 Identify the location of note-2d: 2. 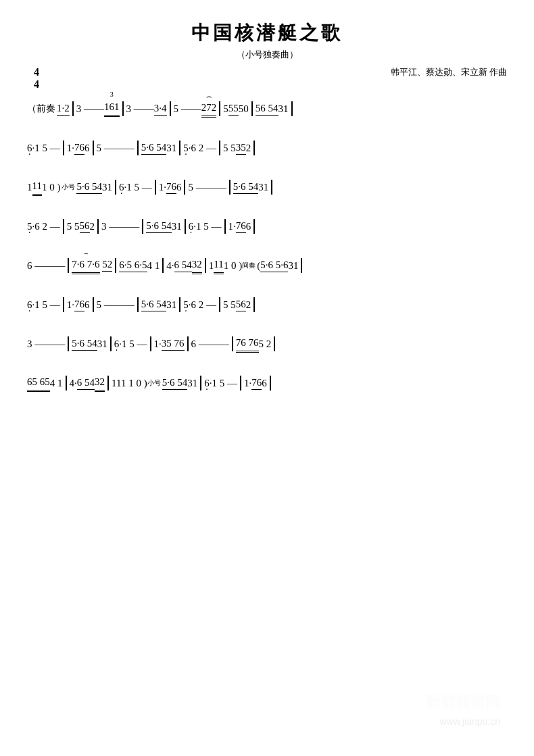
(249, 305).